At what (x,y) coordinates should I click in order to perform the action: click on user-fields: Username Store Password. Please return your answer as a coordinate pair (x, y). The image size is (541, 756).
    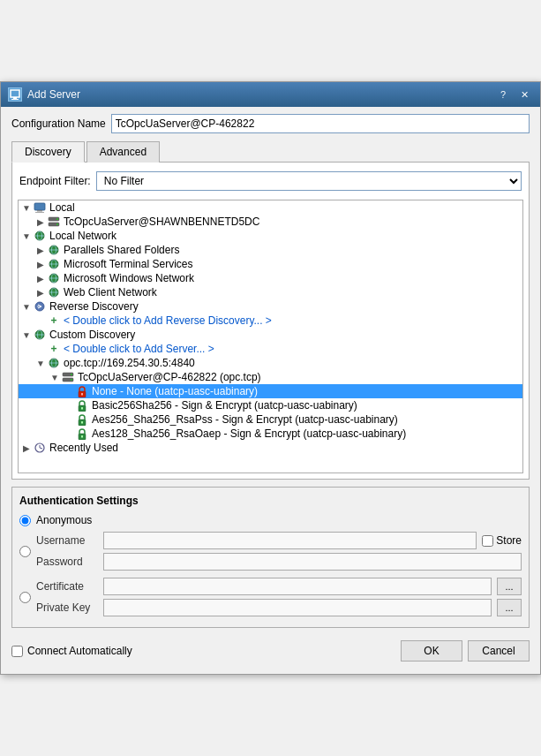
    Looking at the image, I should click on (279, 553).